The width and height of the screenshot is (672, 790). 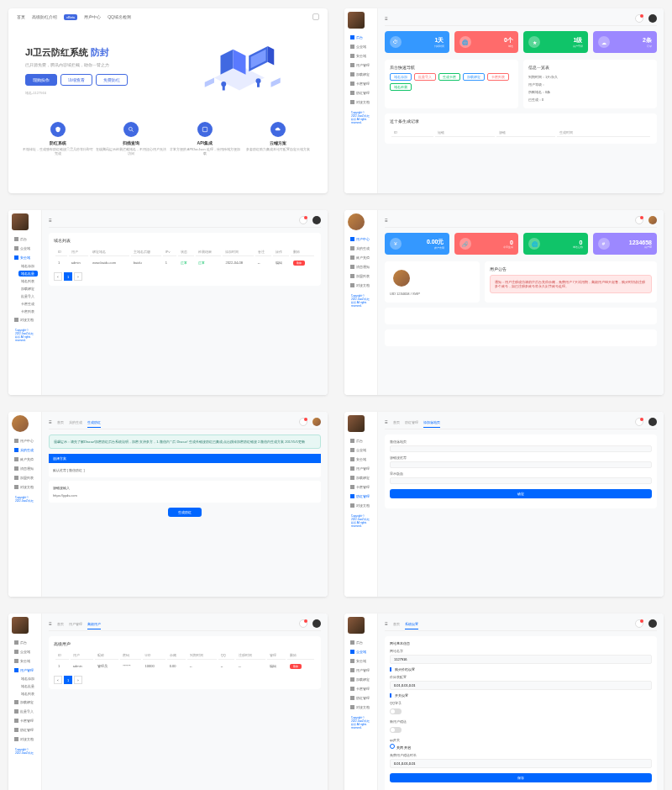 I want to click on table-row: 1adminwww.baidu.combaidu1正常正常2022-04-08-…, so click(x=185, y=262).